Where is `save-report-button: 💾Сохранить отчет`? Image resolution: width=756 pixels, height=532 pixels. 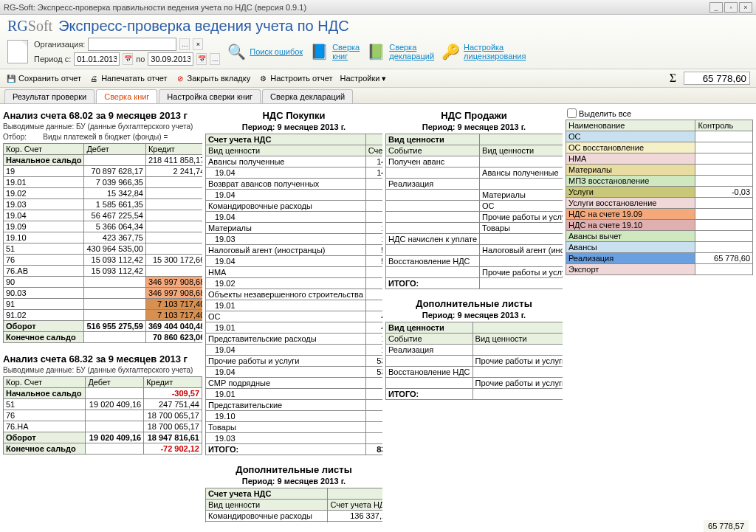 save-report-button: 💾Сохранить отчет is located at coordinates (44, 78).